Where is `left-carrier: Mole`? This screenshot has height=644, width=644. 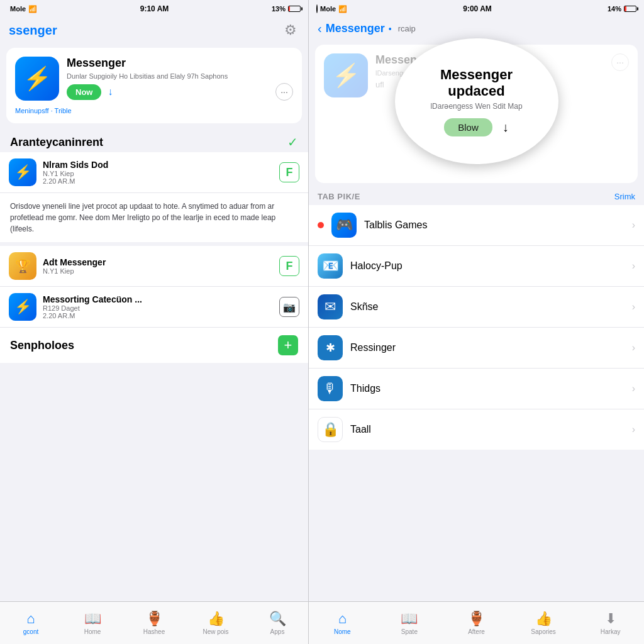
left-carrier: Mole is located at coordinates (18, 9).